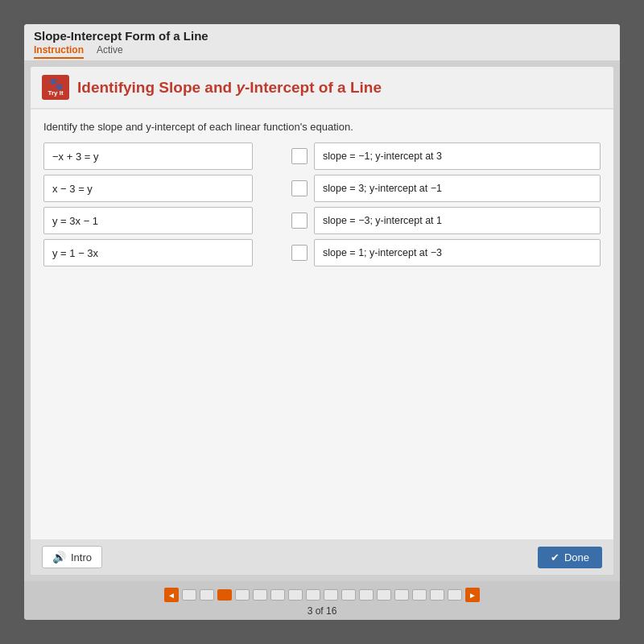 The height and width of the screenshot is (644, 644). What do you see at coordinates (60, 557) in the screenshot?
I see `speaker-icon: 🔊` at bounding box center [60, 557].